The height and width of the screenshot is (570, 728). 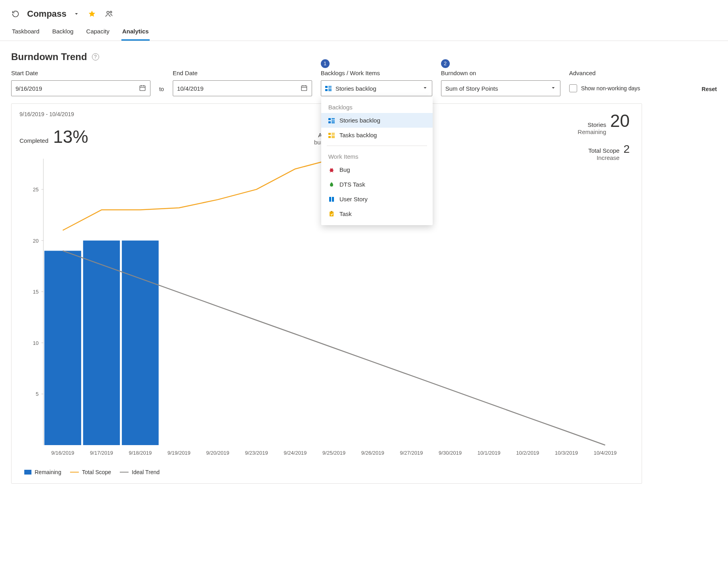 What do you see at coordinates (358, 135) in the screenshot?
I see `menu-item-label: Tasks backlog` at bounding box center [358, 135].